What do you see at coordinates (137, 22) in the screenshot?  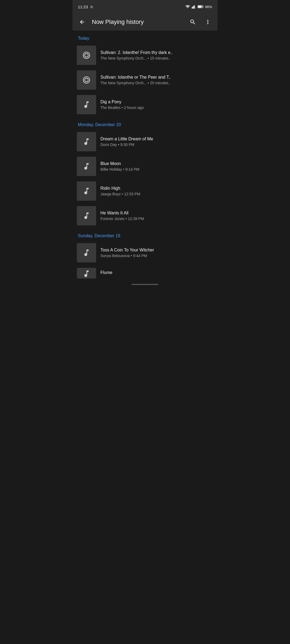 I see `page-title: Now Playing history` at bounding box center [137, 22].